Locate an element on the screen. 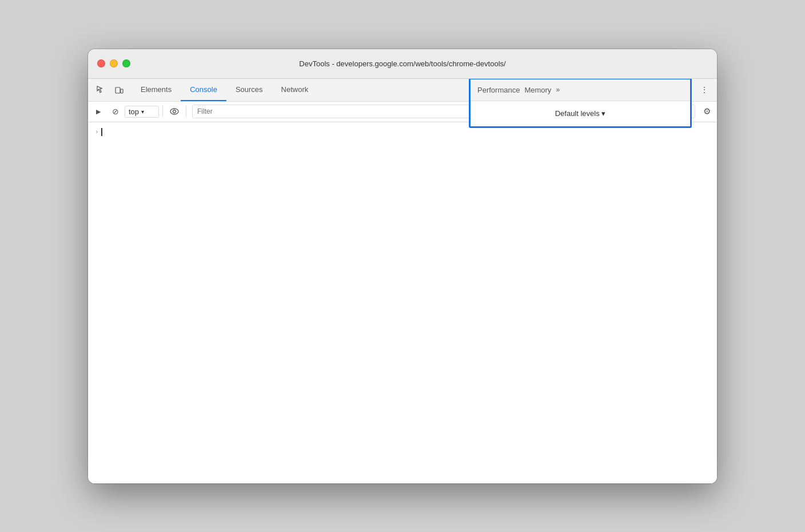  close-button is located at coordinates (101, 63).